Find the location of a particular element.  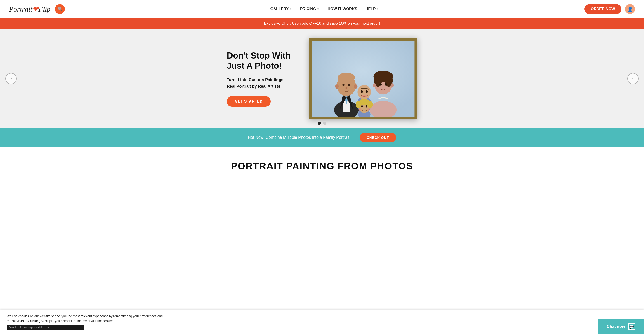

nav-pricing: PRICING ▼ is located at coordinates (310, 9).